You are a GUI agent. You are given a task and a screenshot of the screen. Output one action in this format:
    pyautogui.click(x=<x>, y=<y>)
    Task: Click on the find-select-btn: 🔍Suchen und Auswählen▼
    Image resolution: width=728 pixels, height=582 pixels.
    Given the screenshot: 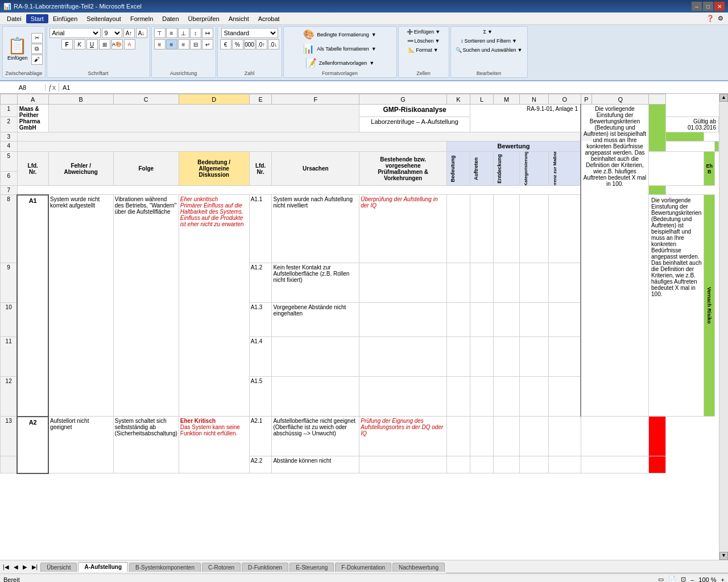 What is the action you would take?
    pyautogui.click(x=489, y=50)
    